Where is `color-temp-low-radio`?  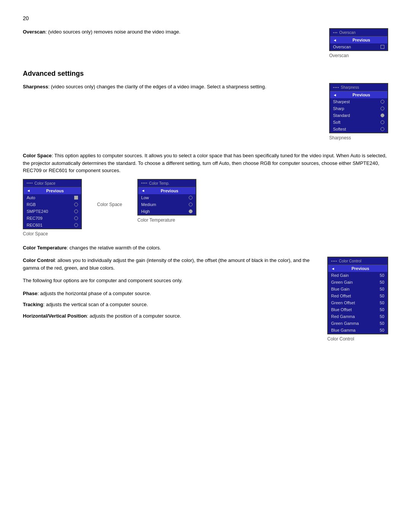
color-temp-low-radio is located at coordinates (191, 198).